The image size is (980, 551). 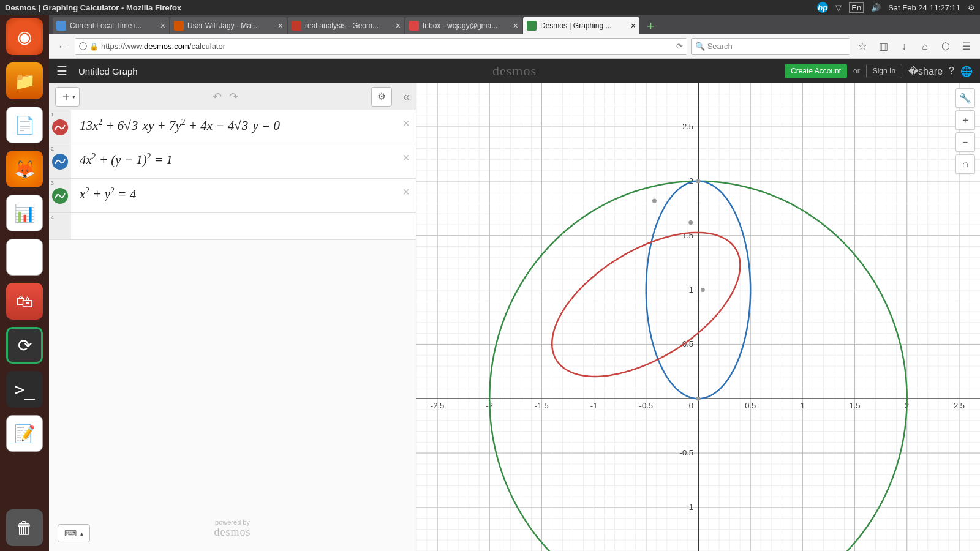 What do you see at coordinates (24, 433) in the screenshot?
I see `gedit-icon: 📝` at bounding box center [24, 433].